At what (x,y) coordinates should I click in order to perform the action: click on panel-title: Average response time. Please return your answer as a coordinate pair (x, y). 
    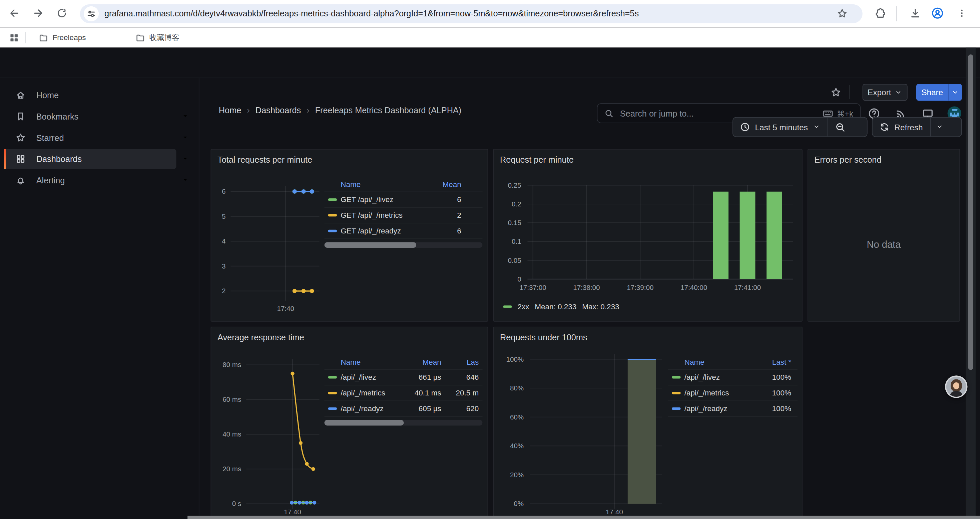
    Looking at the image, I should click on (261, 337).